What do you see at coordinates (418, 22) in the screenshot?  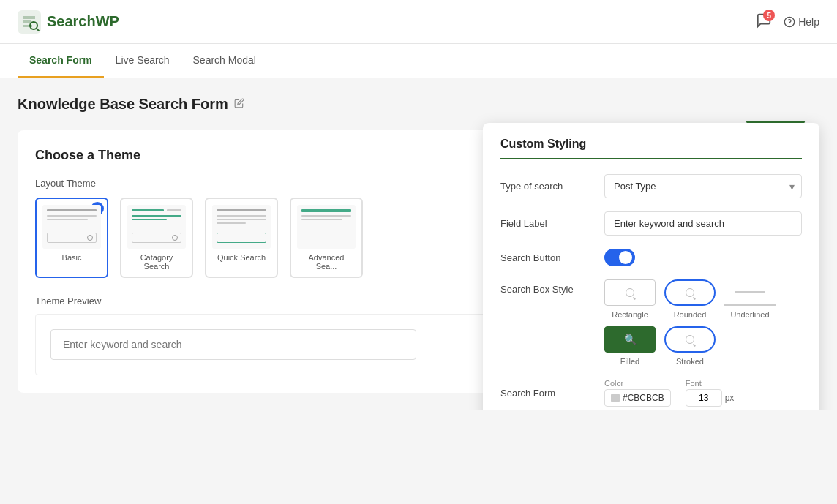 I see `header: SearchWP 5 Help` at bounding box center [418, 22].